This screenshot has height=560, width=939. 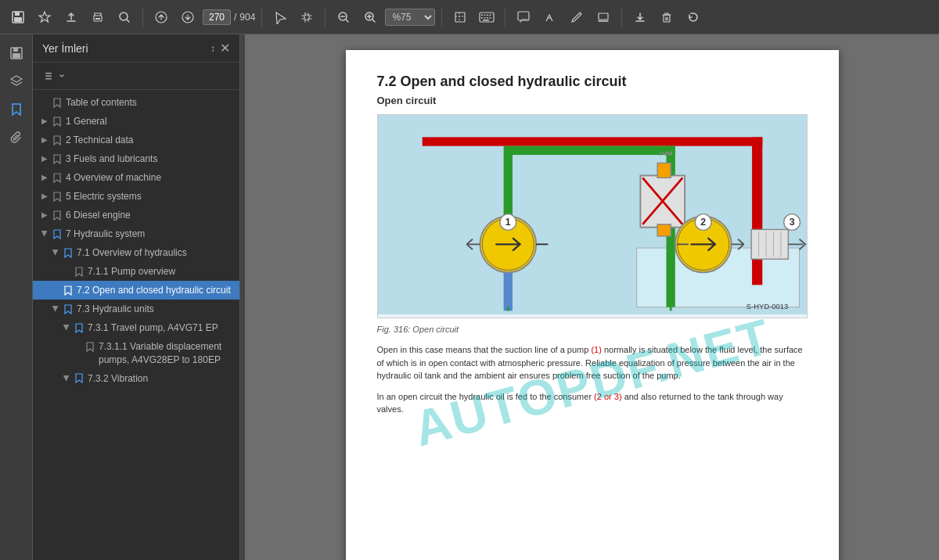 I want to click on tree-label-ch7-3-2: 7.3.2 Vibration, so click(x=160, y=379).